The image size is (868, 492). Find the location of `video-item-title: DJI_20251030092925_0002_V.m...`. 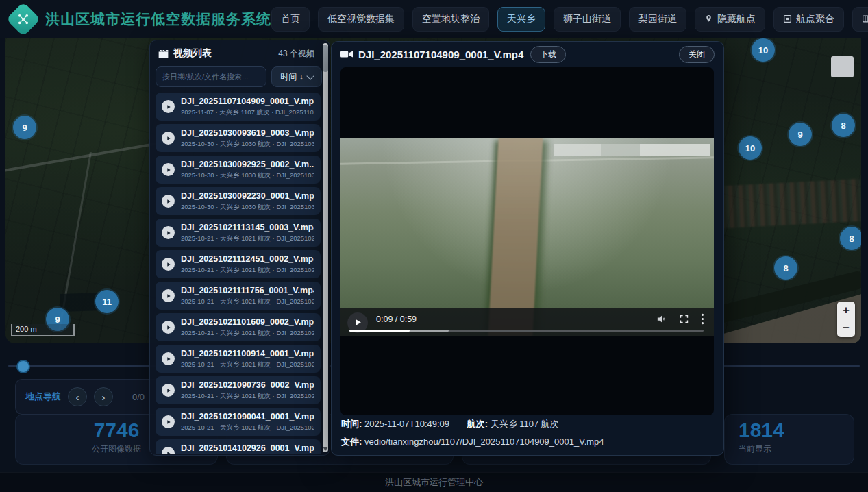

video-item-title: DJI_20251030092925_0002_V.m... is located at coordinates (248, 164).